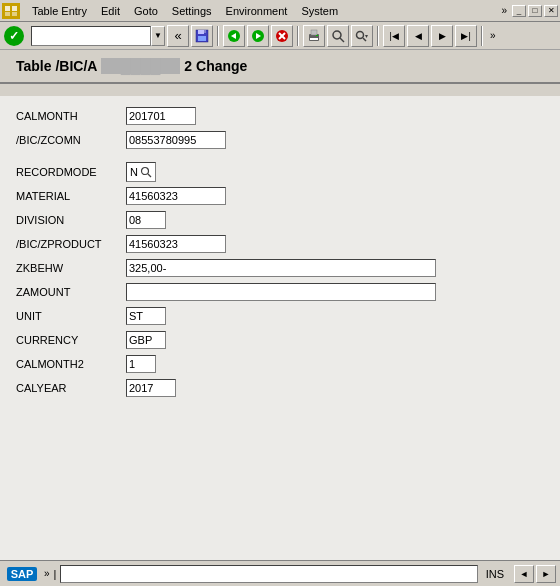 Image resolution: width=560 pixels, height=586 pixels. What do you see at coordinates (161, 116) in the screenshot?
I see `calmonth-input` at bounding box center [161, 116].